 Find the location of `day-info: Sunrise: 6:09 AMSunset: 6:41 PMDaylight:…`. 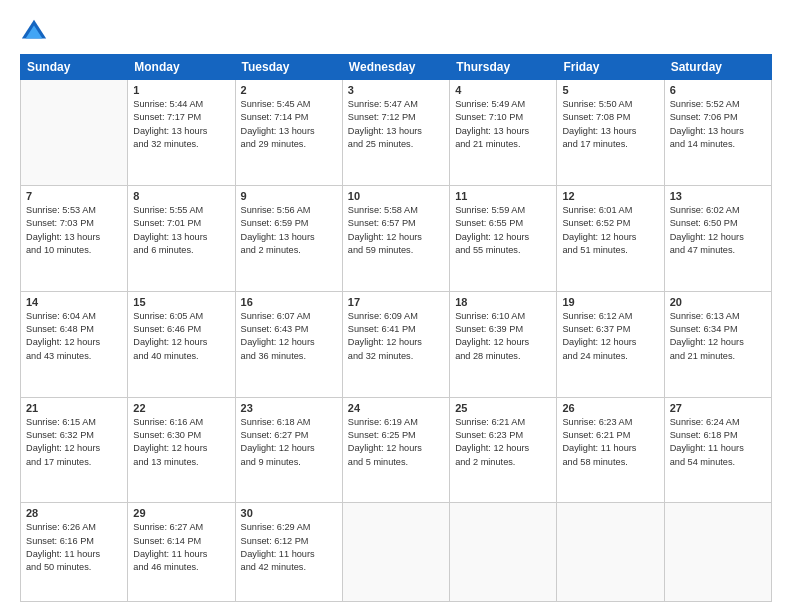

day-info: Sunrise: 6:09 AMSunset: 6:41 PMDaylight:… is located at coordinates (396, 336).